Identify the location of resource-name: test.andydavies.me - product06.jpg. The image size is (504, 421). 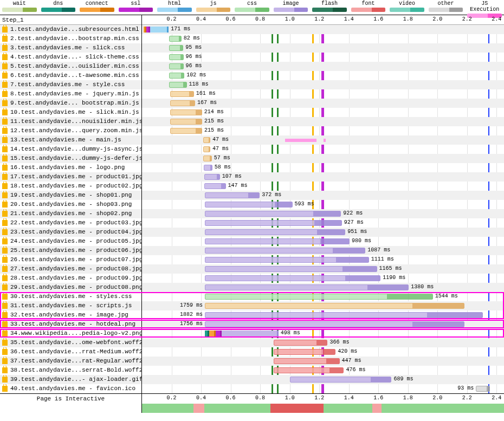
(81, 250).